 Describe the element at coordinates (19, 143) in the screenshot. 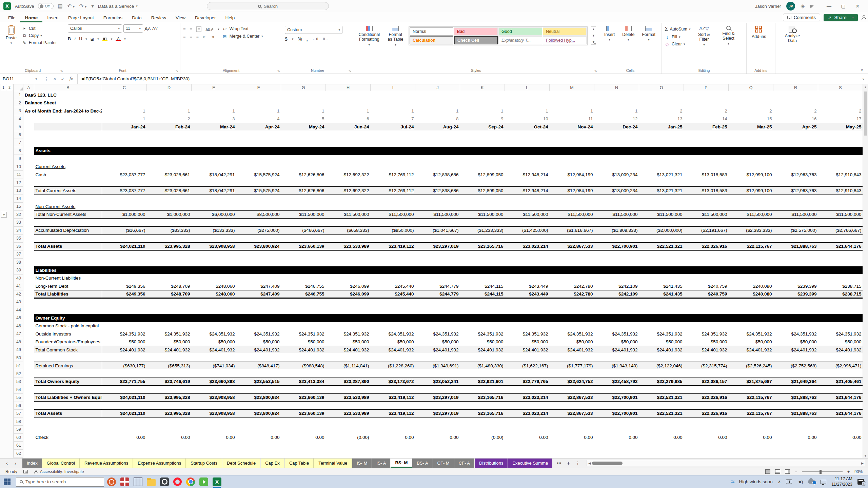

I see `row-header-7: 7` at that location.